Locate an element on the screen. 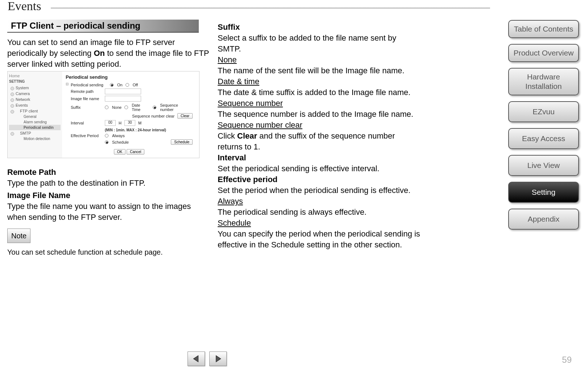 The width and height of the screenshot is (588, 374). image-file-name-body: Type the file name you want to assign to… is located at coordinates (109, 212).